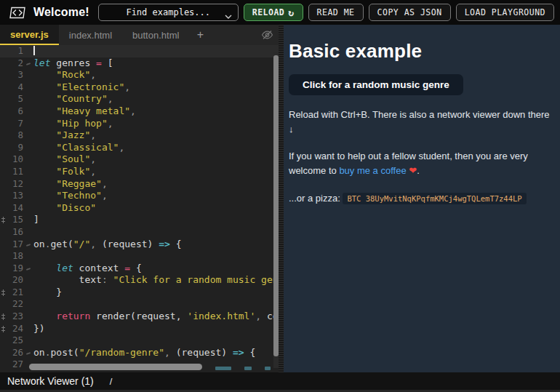 The height and width of the screenshot is (392, 560). What do you see at coordinates (29, 35) in the screenshot?
I see `tab-server-js: server.js` at bounding box center [29, 35].